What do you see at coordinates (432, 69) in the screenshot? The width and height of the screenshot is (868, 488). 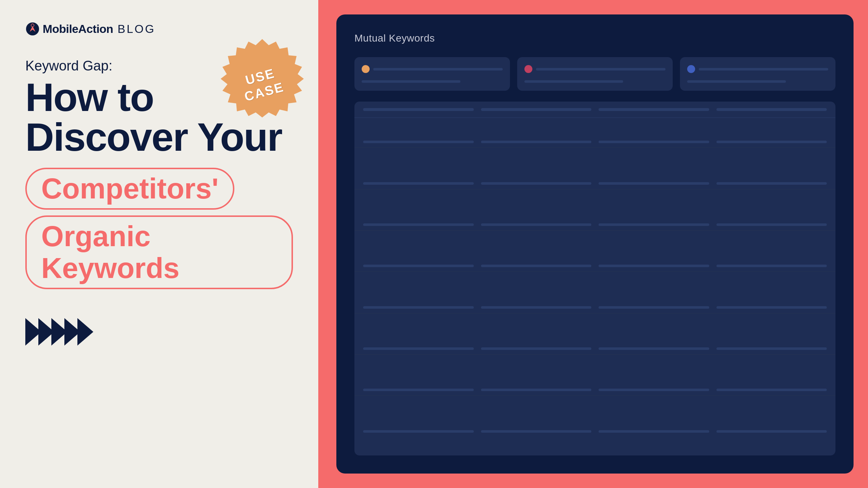 I see `card-1-header` at bounding box center [432, 69].